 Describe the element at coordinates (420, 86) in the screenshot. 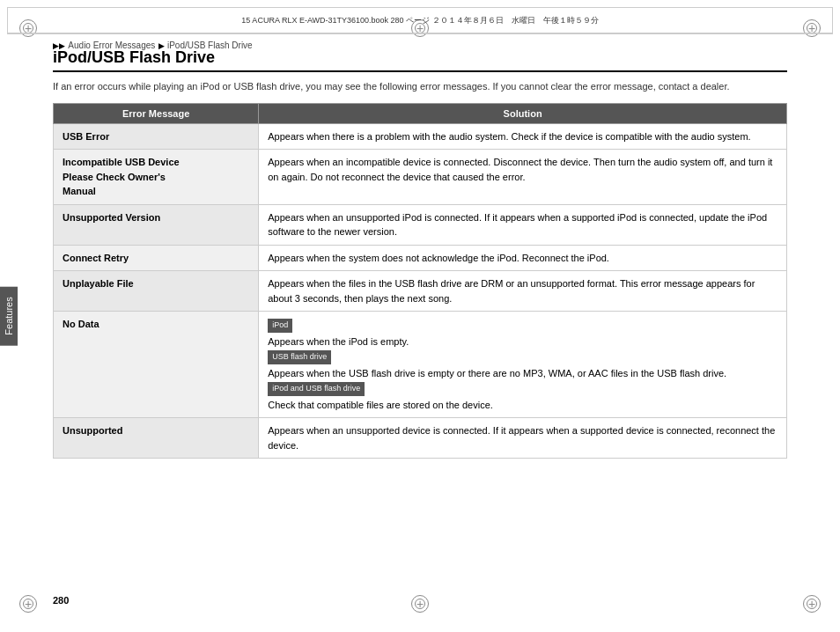

I see `intro-paragraph: If an error occurs while playing an iPod…` at that location.